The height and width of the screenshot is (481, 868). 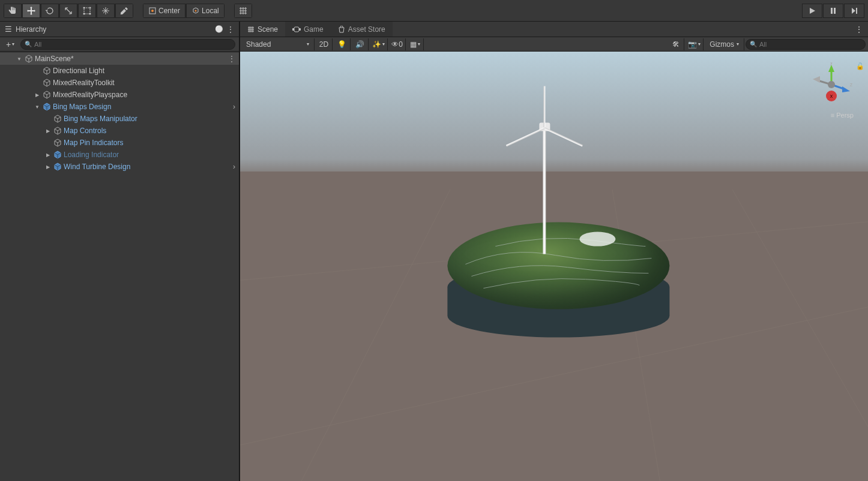 I want to click on scene-tabs-menu-icon: ⋮, so click(x=859, y=29).